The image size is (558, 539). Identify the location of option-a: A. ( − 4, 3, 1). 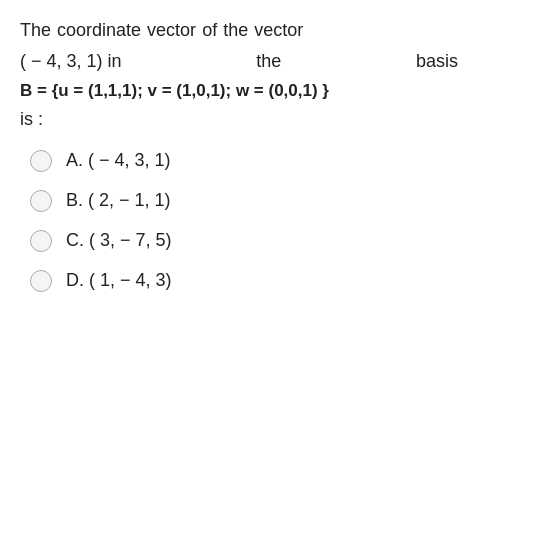
(284, 161).